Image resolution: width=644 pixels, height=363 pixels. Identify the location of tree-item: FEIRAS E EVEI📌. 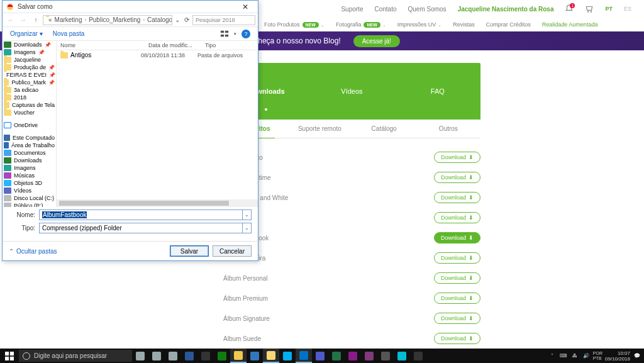
(29, 75).